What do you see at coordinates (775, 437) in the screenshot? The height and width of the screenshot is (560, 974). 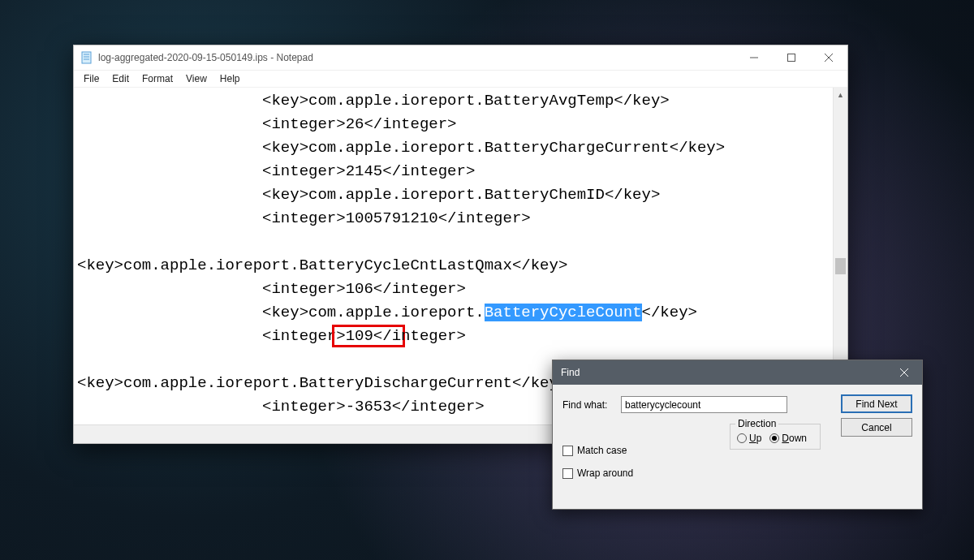 I see `direction-group: Direction Up Down` at bounding box center [775, 437].